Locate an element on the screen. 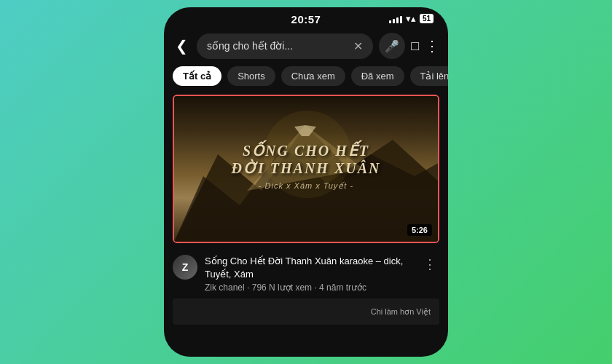 This screenshot has height=364, width=612. signal-icon is located at coordinates (396, 19).